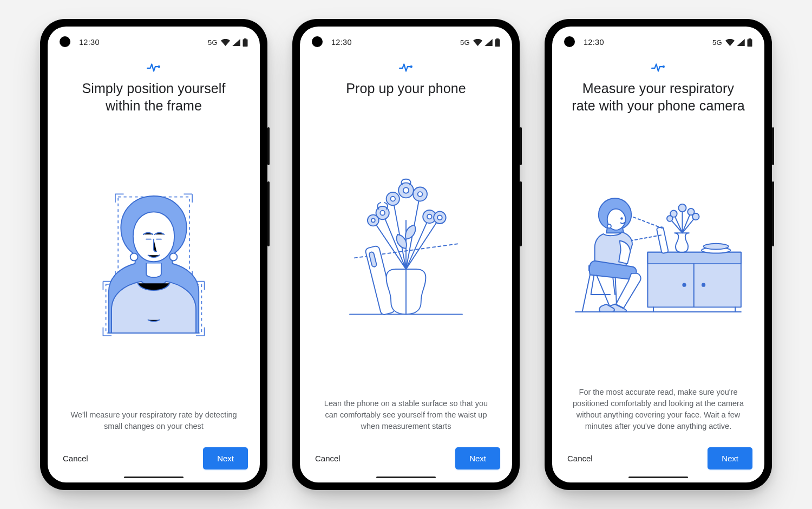  What do you see at coordinates (154, 97) in the screenshot?
I see `headline: Simply position yourself within the fram…` at bounding box center [154, 97].